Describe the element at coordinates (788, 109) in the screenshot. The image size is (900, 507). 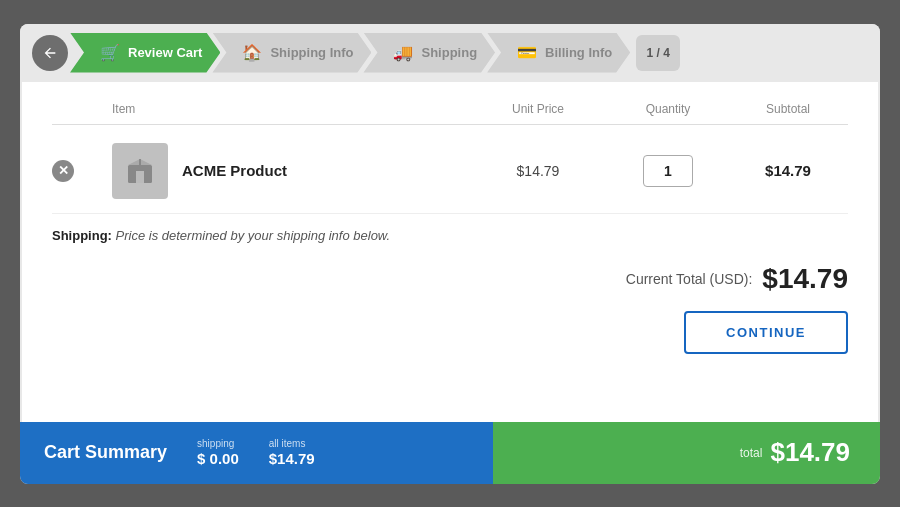
I see `col-subtotal: Subtotal` at that location.